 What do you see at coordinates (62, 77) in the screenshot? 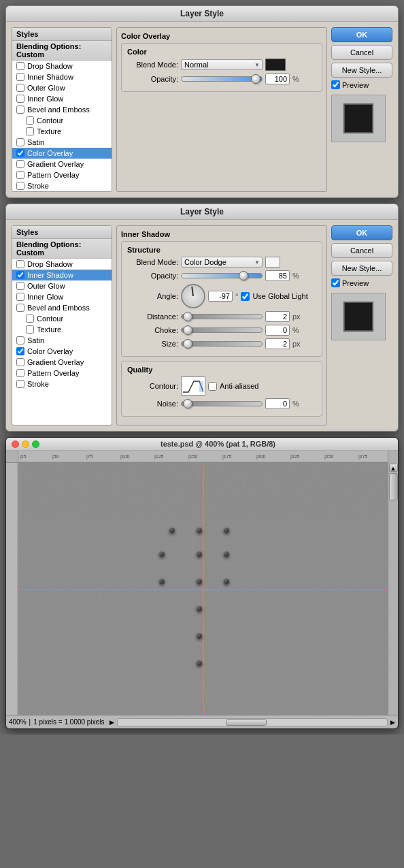
I see `sidebar-item-inner-shadow: Inner Shadow` at bounding box center [62, 77].